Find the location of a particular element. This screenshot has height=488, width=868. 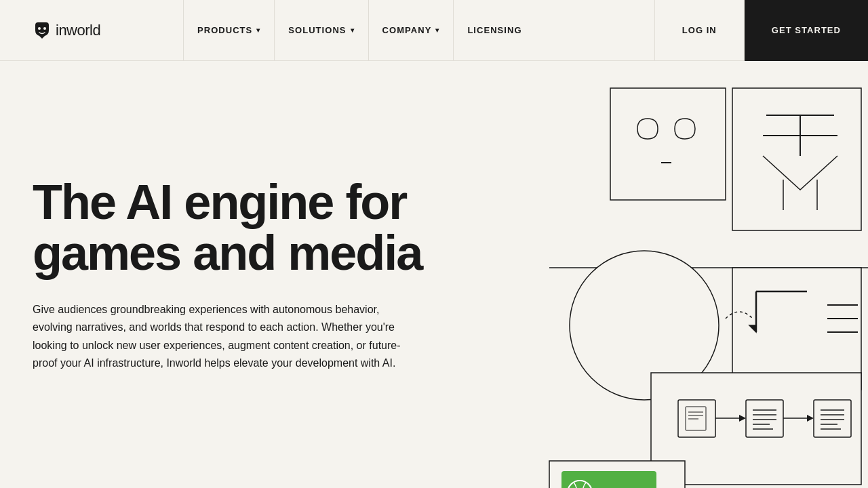

nav-item-products: PRODUCTS ▾ is located at coordinates (229, 30).